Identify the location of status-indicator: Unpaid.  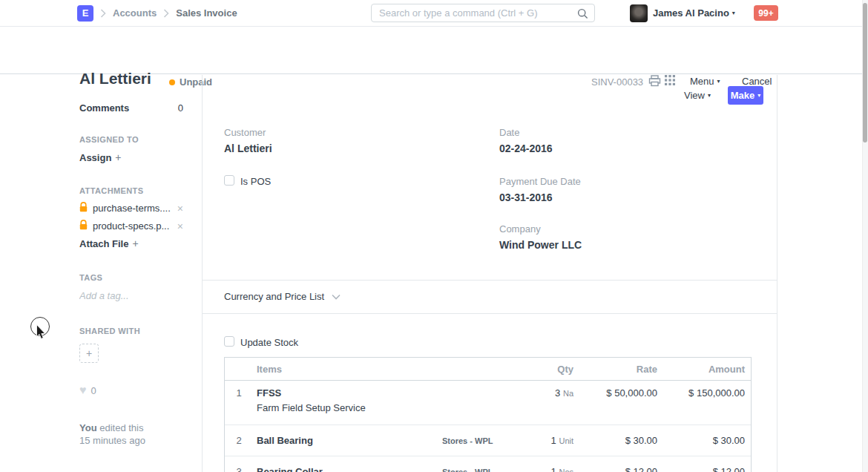
(191, 82).